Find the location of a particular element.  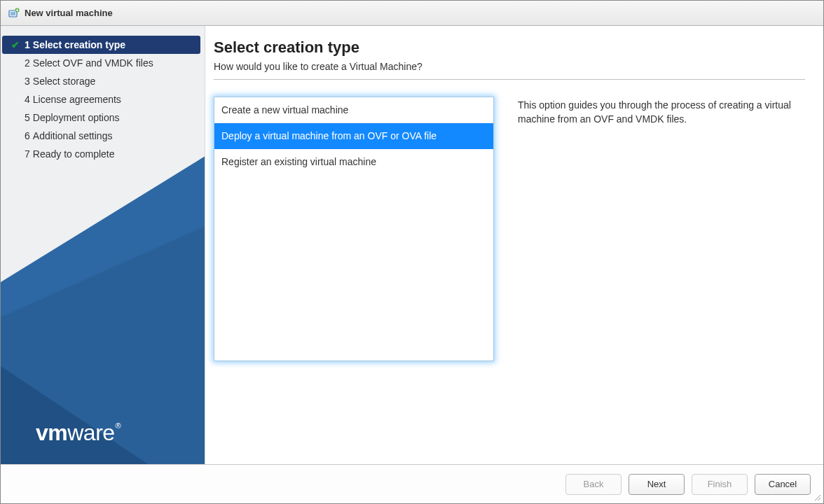

step-label: Additional settings is located at coordinates (73, 136).